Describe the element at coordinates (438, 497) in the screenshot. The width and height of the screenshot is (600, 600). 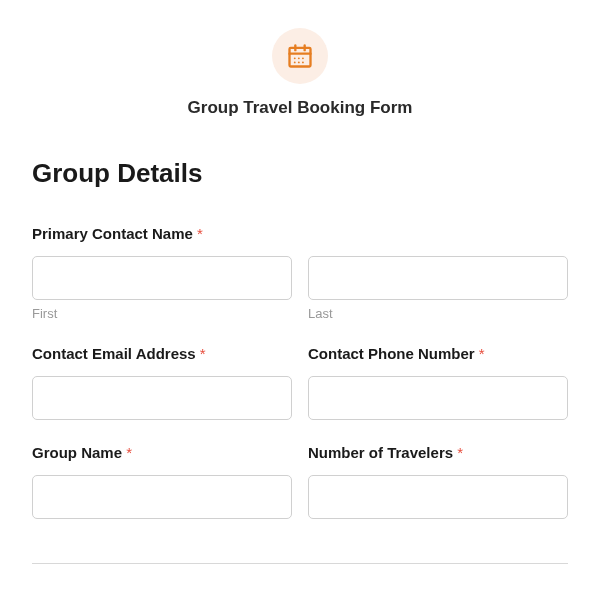
I see `number-of-travelers-input` at that location.